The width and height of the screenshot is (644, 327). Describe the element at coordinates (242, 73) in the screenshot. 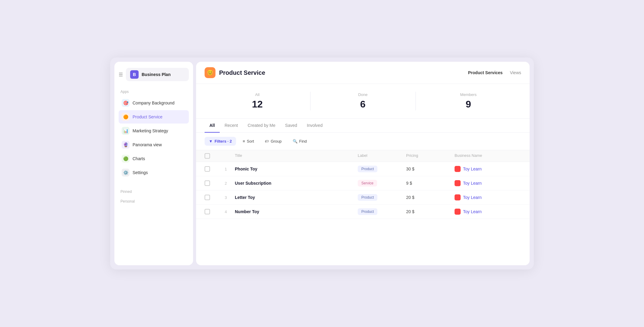

I see `page-title: Product Service` at that location.